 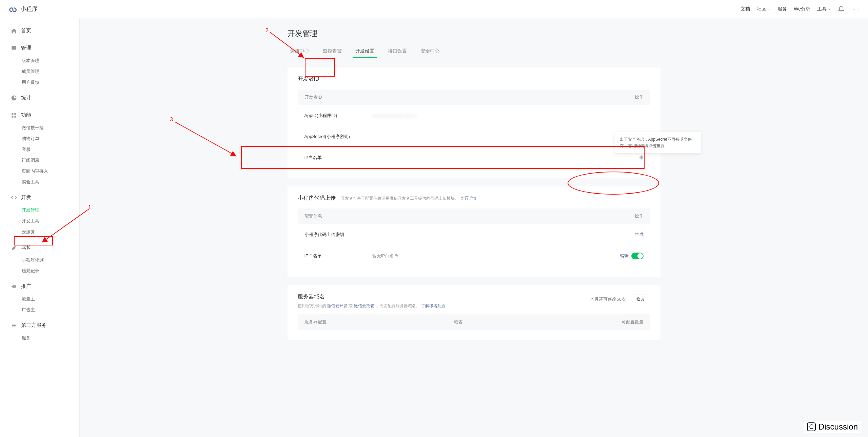 What do you see at coordinates (639, 235) in the screenshot?
I see `generate-link: 生成` at bounding box center [639, 235].